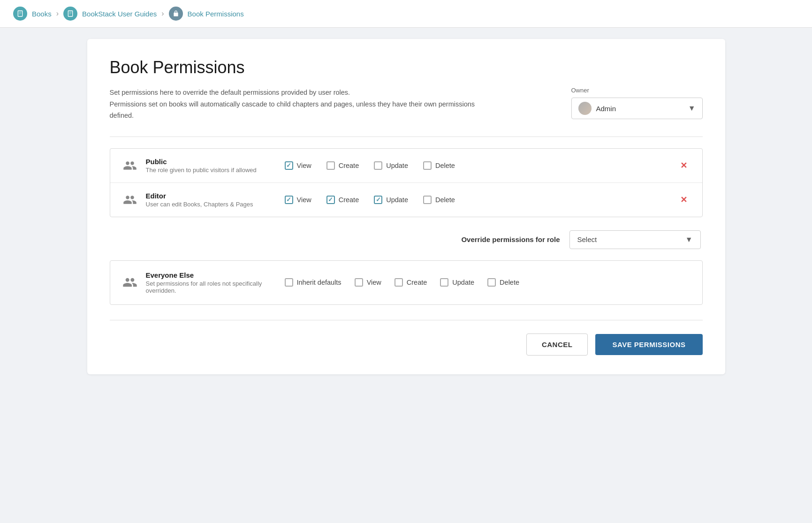 This screenshot has width=812, height=523. Describe the element at coordinates (374, 282) in the screenshot. I see `everyone-view-label: View` at that location.